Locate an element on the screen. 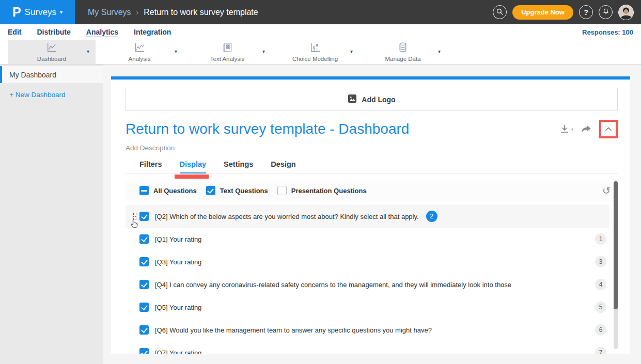 The height and width of the screenshot is (364, 641). top-bar: P Surveys ▾ My Surveys › Return to work … is located at coordinates (320, 12).